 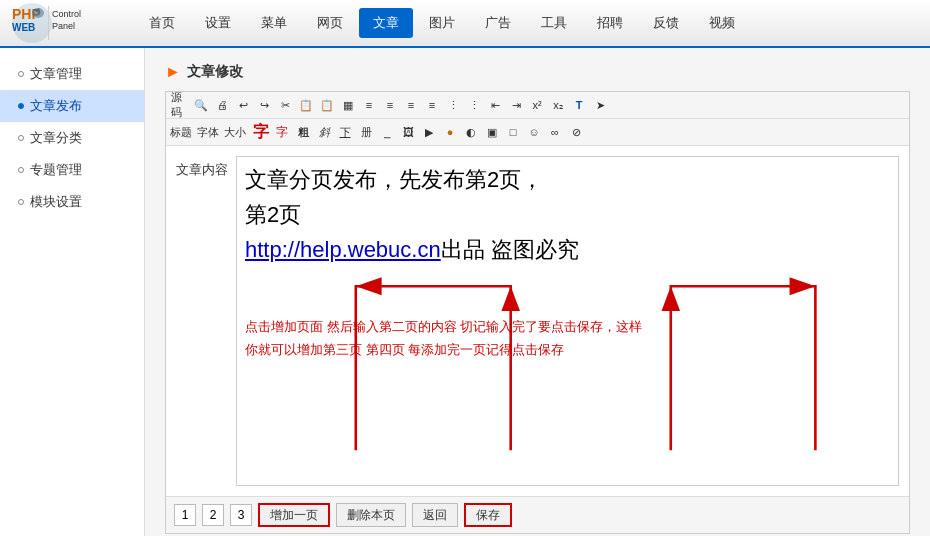 What do you see at coordinates (568, 216) in the screenshot?
I see `editor-text-line2: 第2页` at bounding box center [568, 216].